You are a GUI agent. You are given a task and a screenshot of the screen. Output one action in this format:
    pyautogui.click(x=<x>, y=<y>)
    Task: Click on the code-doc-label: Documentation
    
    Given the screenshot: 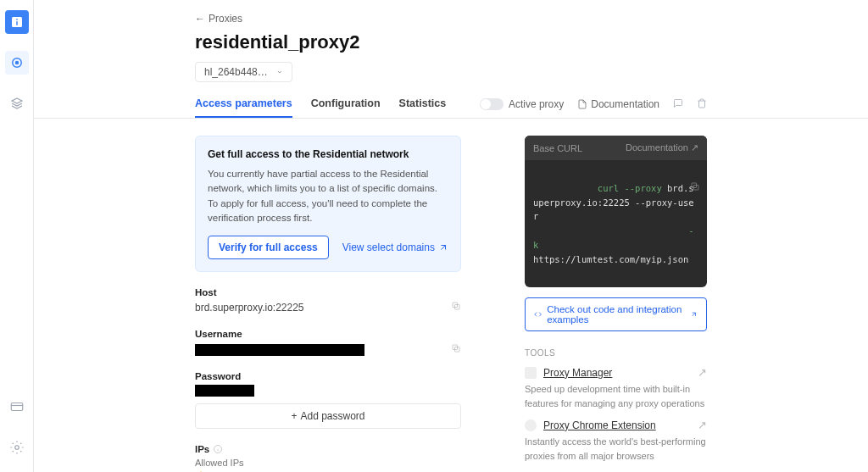 What is the action you would take?
    pyautogui.click(x=657, y=147)
    